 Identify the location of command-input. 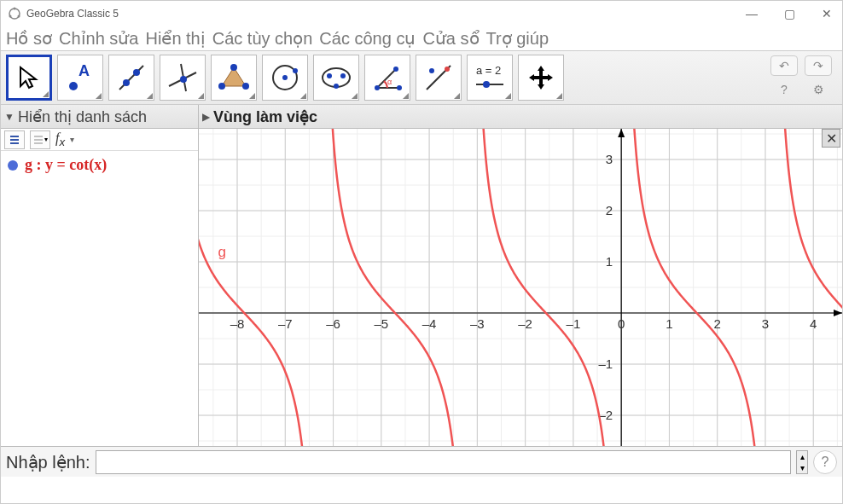
(444, 462).